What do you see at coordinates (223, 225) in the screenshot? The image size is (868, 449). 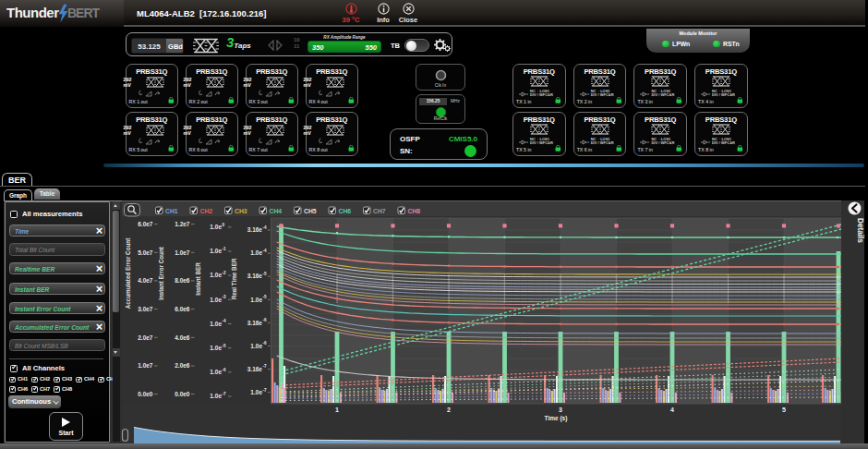 I see `svg-text: 0` at bounding box center [223, 225].